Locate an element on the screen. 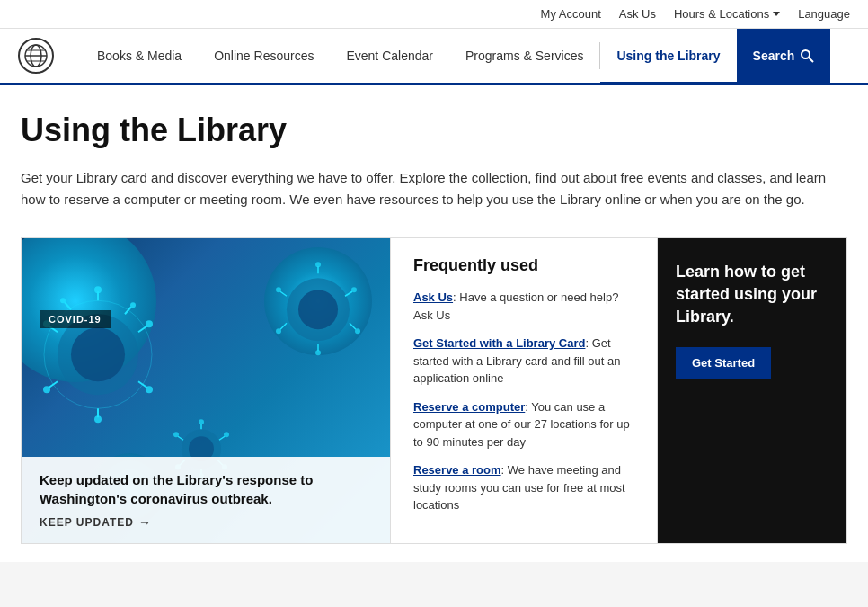 Image resolution: width=868 pixels, height=607 pixels. search-label: Search is located at coordinates (775, 56).